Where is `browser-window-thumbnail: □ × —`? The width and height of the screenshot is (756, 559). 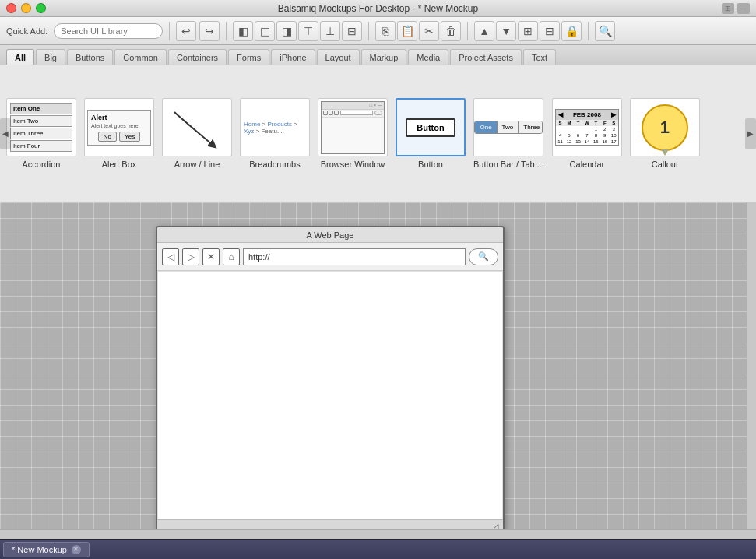 browser-window-thumbnail: □ × — is located at coordinates (353, 128).